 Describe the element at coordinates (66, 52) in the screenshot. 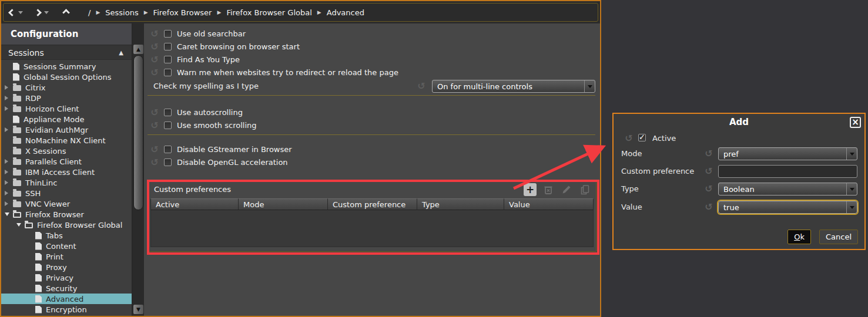

I see `sidebar-group-header-sessions: Sessions ▲` at that location.